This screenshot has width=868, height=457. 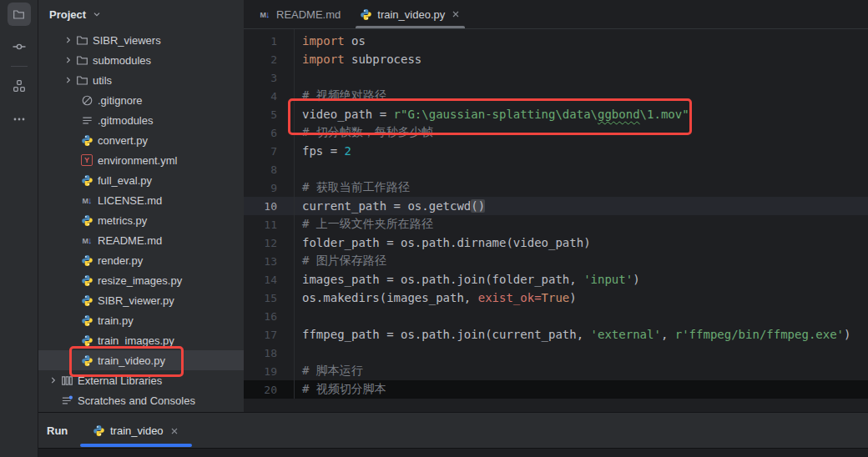 What do you see at coordinates (556, 279) in the screenshot?
I see `code-line-14: 14images_path = os.path.join(folder_path…` at bounding box center [556, 279].